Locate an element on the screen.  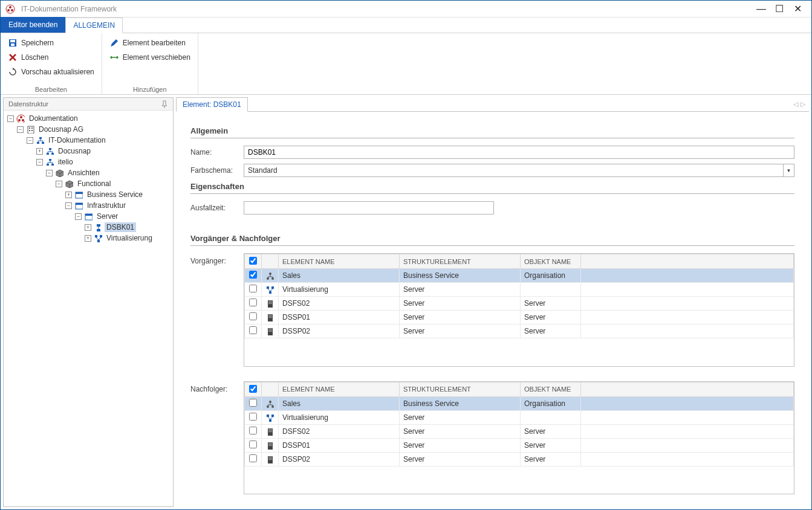
nodes-icon is located at coordinates (98, 238).